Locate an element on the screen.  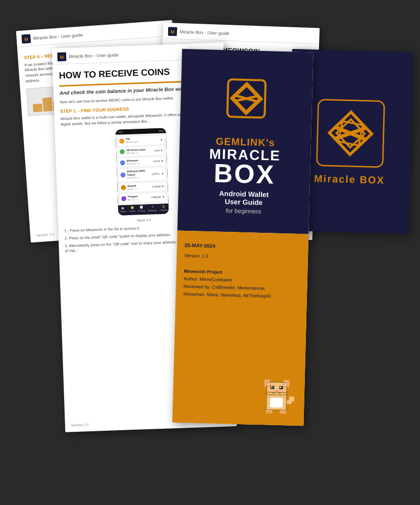
osc-info: Old Street chain $975.98 +++ is located at coordinates (139, 152).